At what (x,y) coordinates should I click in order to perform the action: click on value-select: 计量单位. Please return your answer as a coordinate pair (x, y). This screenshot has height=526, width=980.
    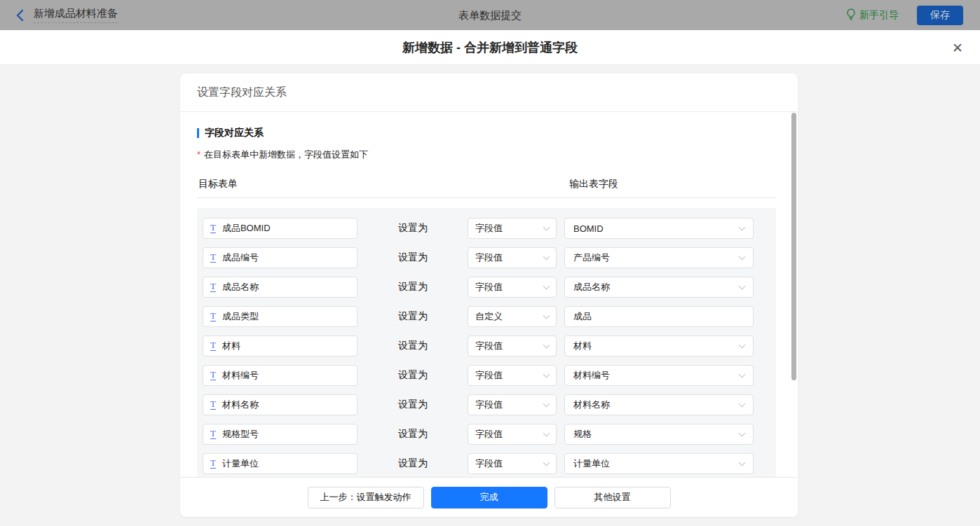
    Looking at the image, I should click on (659, 464).